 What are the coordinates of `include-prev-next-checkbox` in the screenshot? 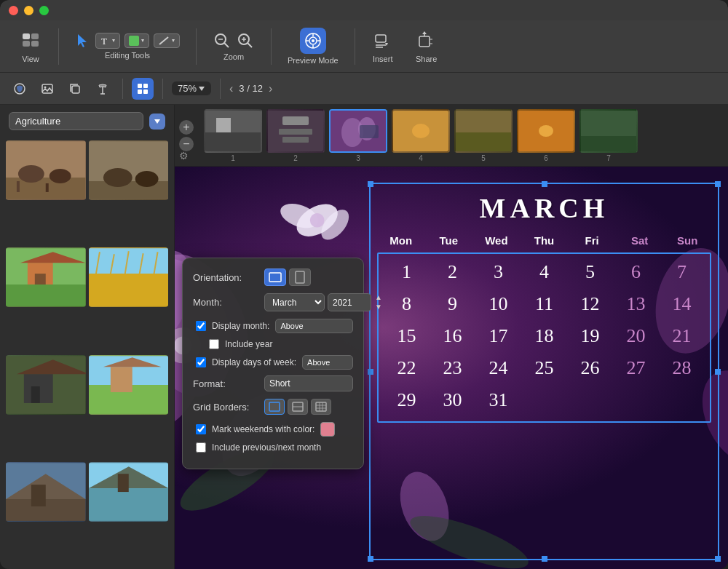 It's located at (201, 447).